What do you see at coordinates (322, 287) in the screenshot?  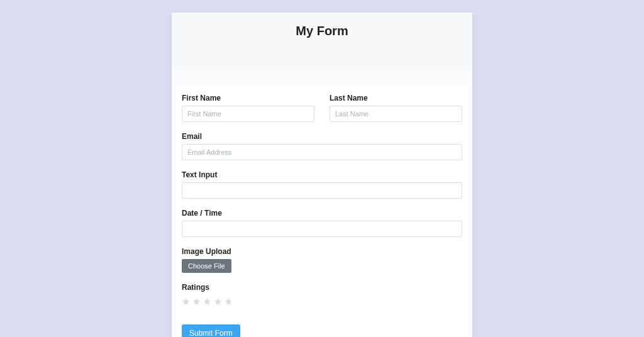 I see `ratings-label: Ratings` at bounding box center [322, 287].